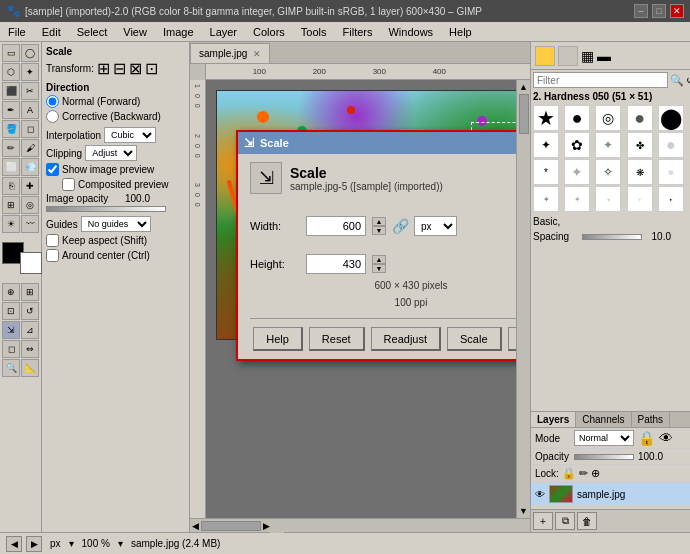 The image size is (690, 554). Describe the element at coordinates (11, 349) in the screenshot. I see `tool-perspective: ◻` at that location.